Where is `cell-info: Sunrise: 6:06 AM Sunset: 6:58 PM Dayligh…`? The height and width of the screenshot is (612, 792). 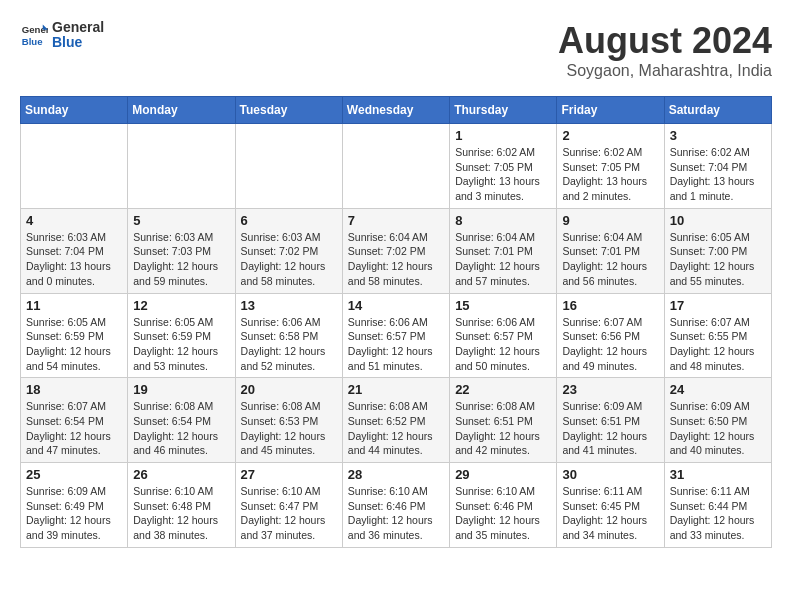
cell-info: Sunrise: 6:06 AM Sunset: 6:58 PM Dayligh… is located at coordinates (289, 344).